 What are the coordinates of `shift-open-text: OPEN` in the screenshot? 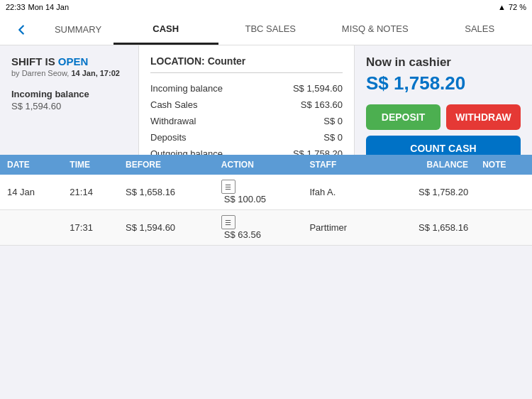 It's located at (74, 61).